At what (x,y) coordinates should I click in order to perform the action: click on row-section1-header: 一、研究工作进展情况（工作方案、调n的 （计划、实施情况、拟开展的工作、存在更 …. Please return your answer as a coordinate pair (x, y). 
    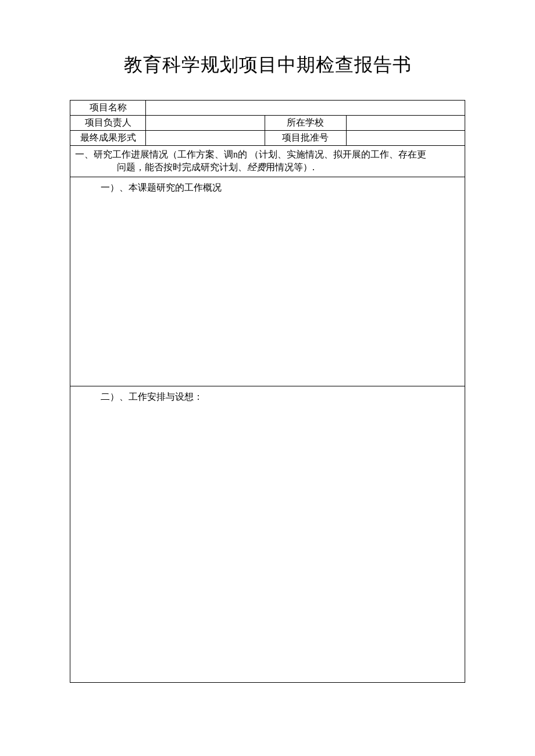
    Looking at the image, I should click on (268, 162).